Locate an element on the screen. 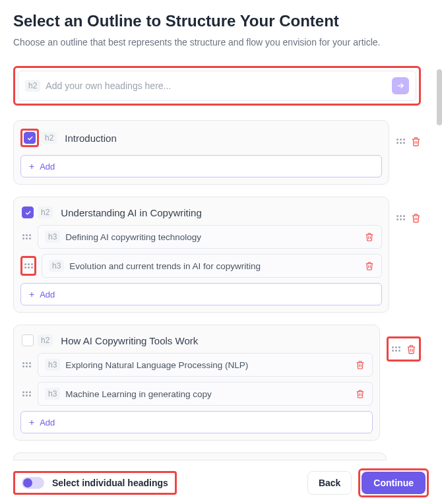 The width and height of the screenshot is (442, 504). card-header: h2Understanding AI in Copywriting is located at coordinates (201, 214).